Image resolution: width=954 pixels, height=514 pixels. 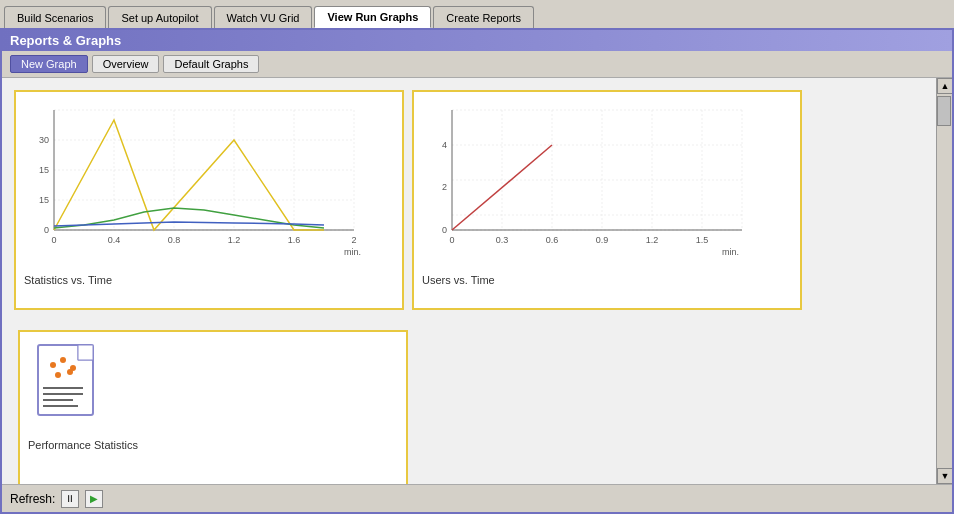 I want to click on graph-card-performance: Performance Statistics, so click(x=213, y=407).